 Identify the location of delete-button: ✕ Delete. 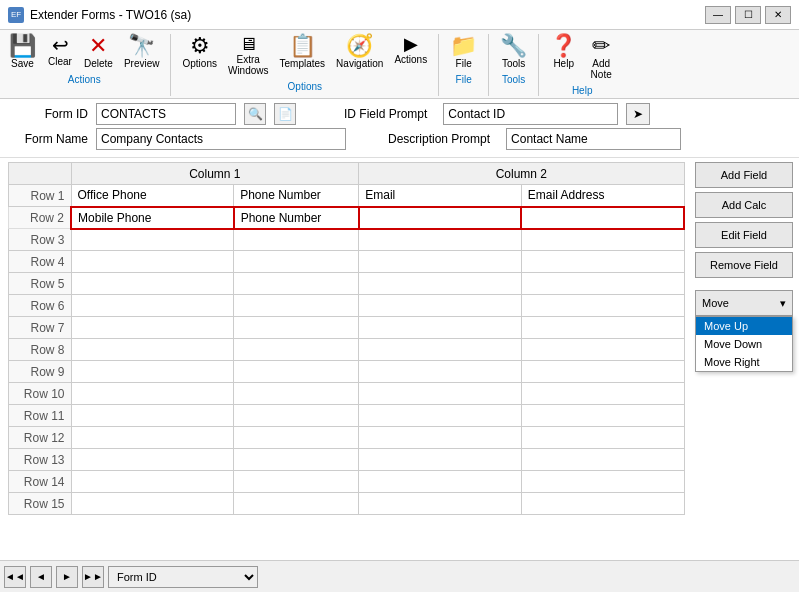
(98, 52).